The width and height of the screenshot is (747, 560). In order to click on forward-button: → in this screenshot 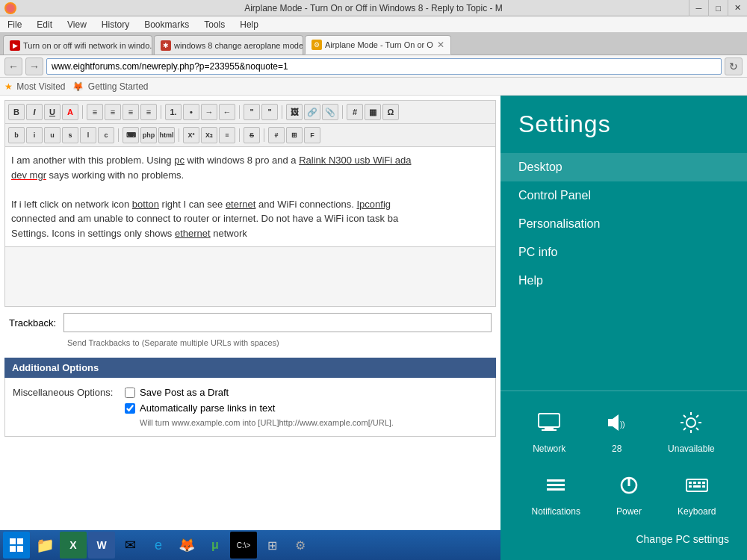, I will do `click(34, 66)`.